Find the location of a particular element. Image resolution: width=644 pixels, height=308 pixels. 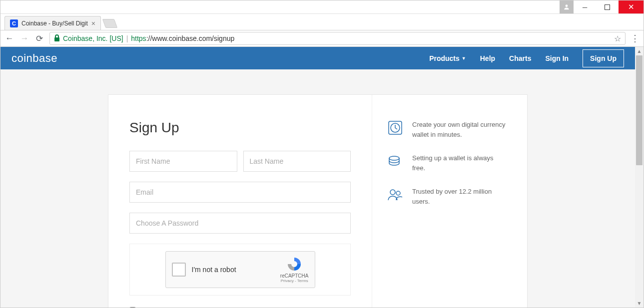

info-item-2: Setting up a wallet is always free. is located at coordinates (447, 163).